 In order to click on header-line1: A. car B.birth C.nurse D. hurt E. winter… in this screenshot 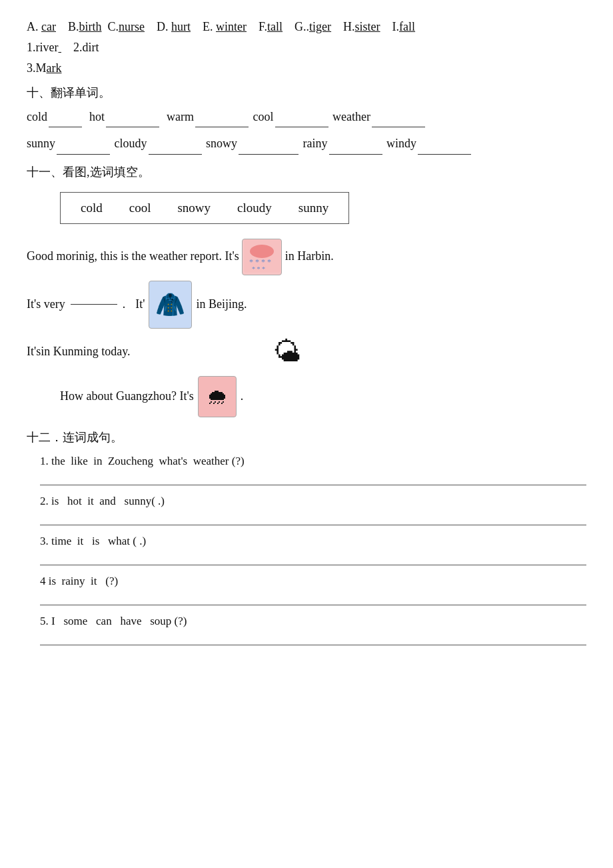, I will do `click(306, 27)`.